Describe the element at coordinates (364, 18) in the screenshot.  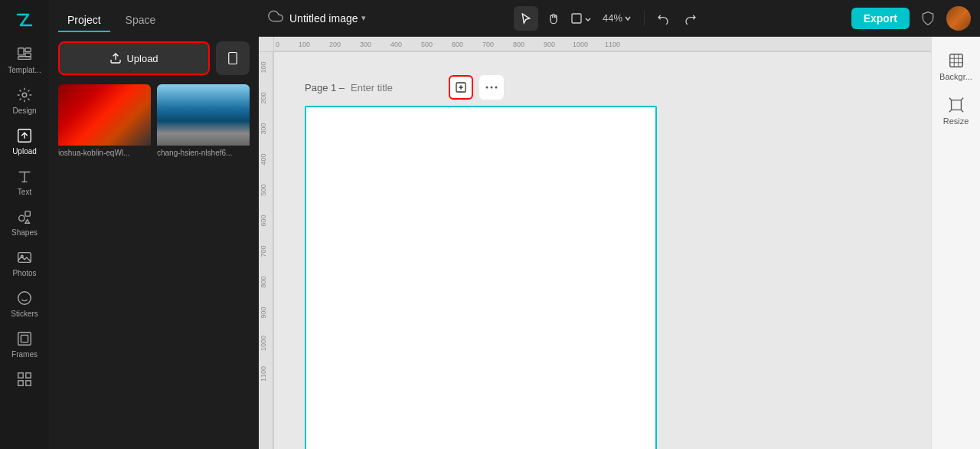
I see `title-caret-icon: ▾` at that location.